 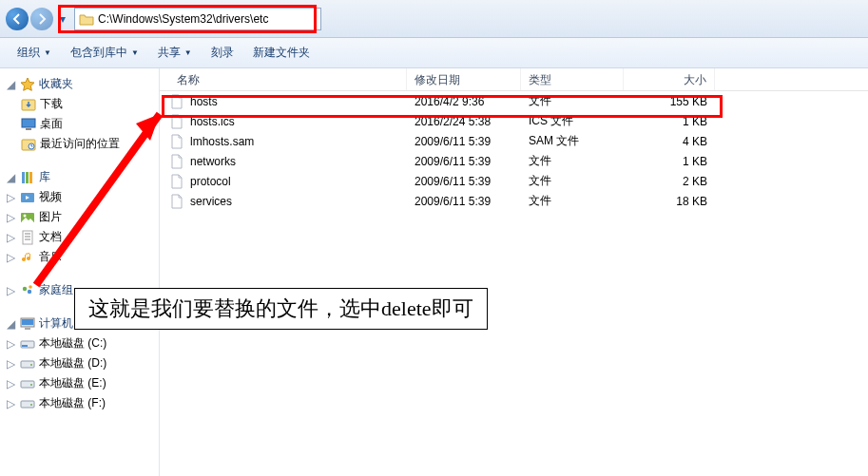 I want to click on file-name: services, so click(x=211, y=201).